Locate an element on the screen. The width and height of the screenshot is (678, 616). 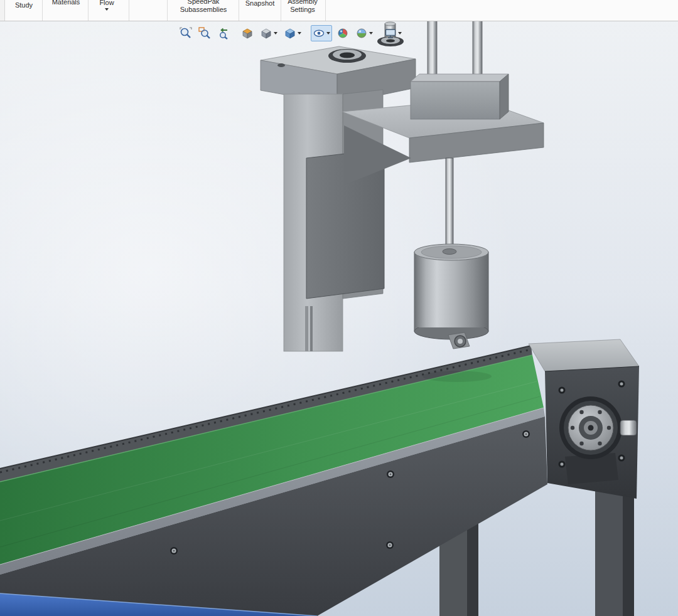
ram-cylinder is located at coordinates (451, 296).